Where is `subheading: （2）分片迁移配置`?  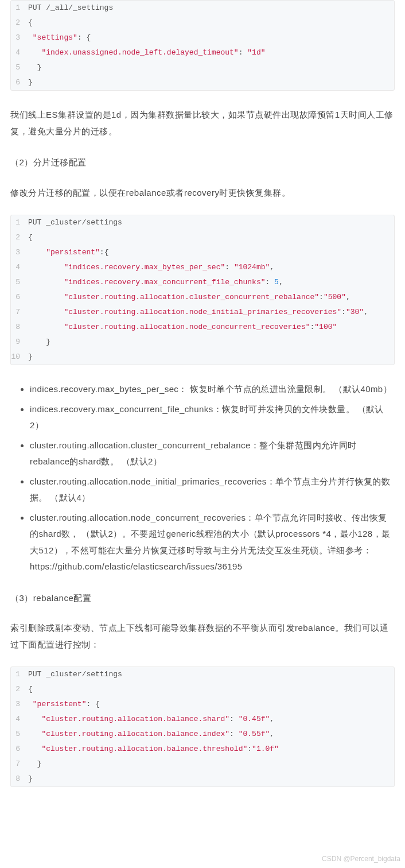
subheading: （2）分片迁移配置 is located at coordinates (202, 163).